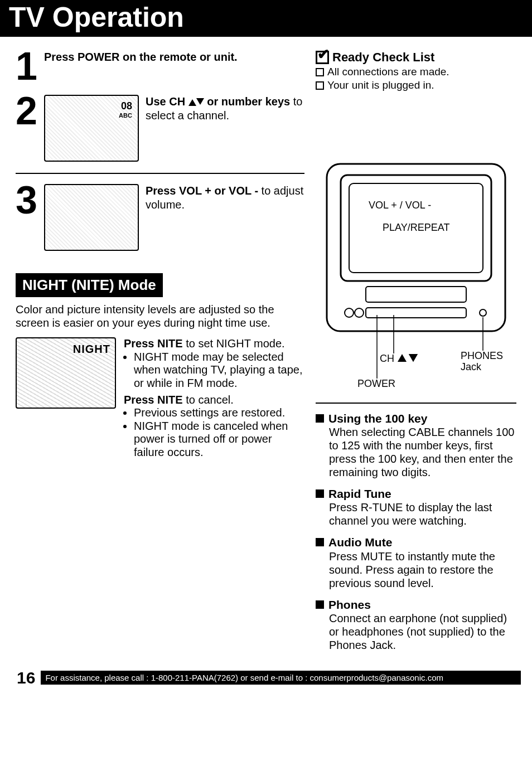 The width and height of the screenshot is (532, 766). I want to click on feature-rapid-tune: Rapid Tune Press R-TUNE to display the l…, so click(416, 507).